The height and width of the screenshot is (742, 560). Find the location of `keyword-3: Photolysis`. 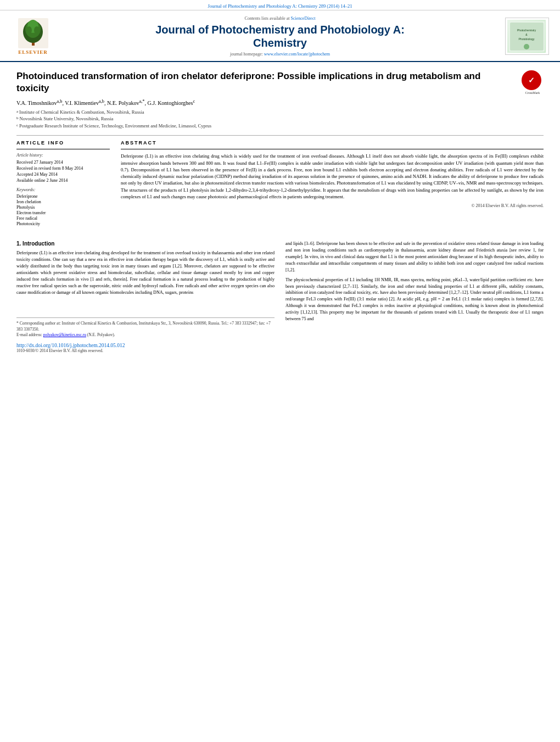

keyword-3: Photolysis is located at coordinates (63, 208).